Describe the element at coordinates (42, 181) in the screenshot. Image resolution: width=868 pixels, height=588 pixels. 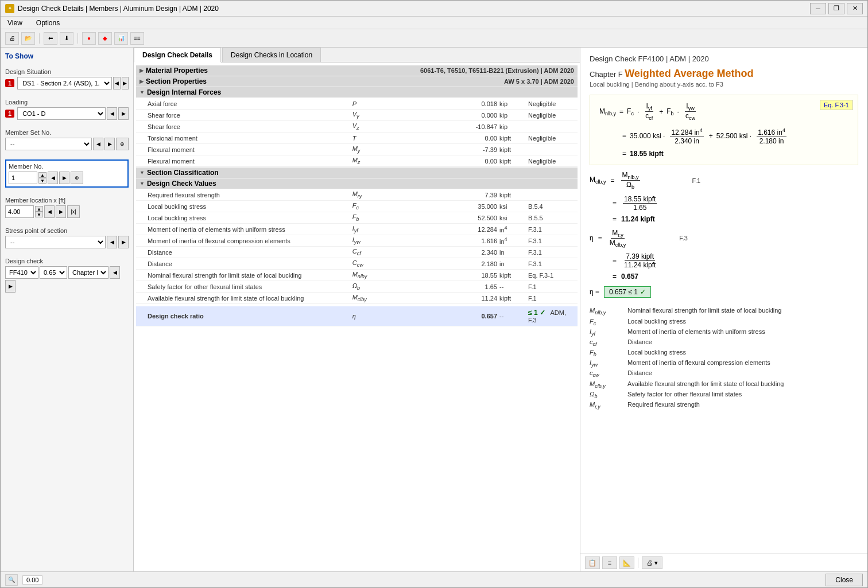
I see `member-no-down: ▼` at that location.